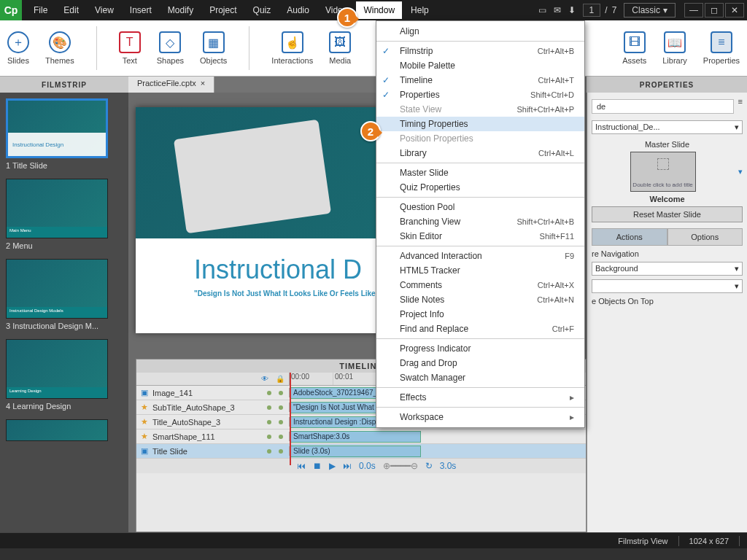  Describe the element at coordinates (543, 10) in the screenshot. I see `preview-icon: ▭` at that location.